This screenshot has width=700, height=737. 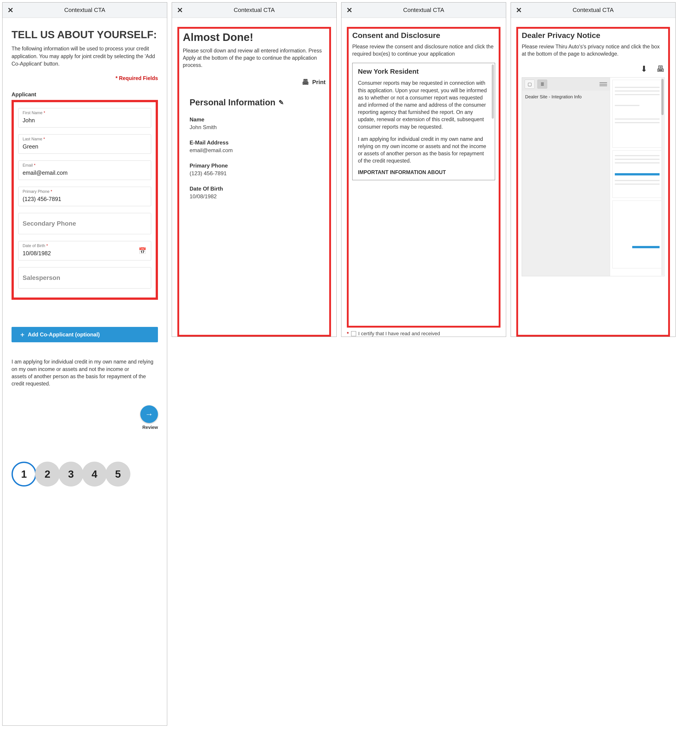 What do you see at coordinates (85, 95) in the screenshot?
I see `applicant-section-label: Applicant` at bounding box center [85, 95].